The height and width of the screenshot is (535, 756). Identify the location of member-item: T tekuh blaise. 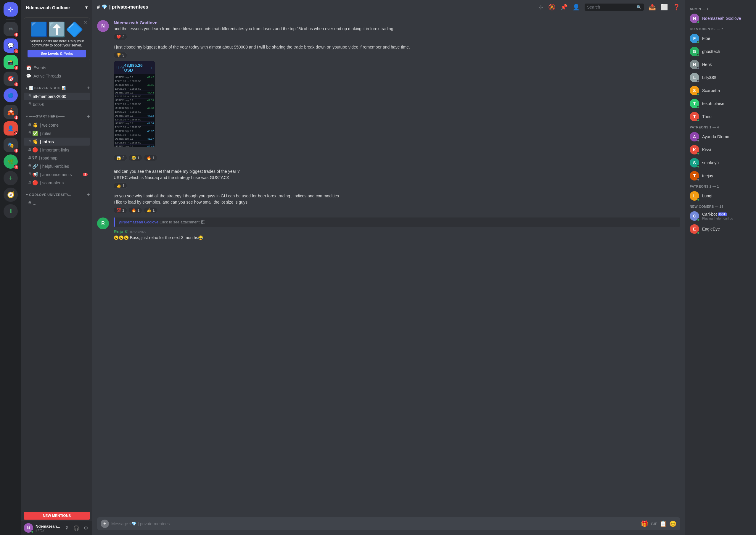
(720, 103).